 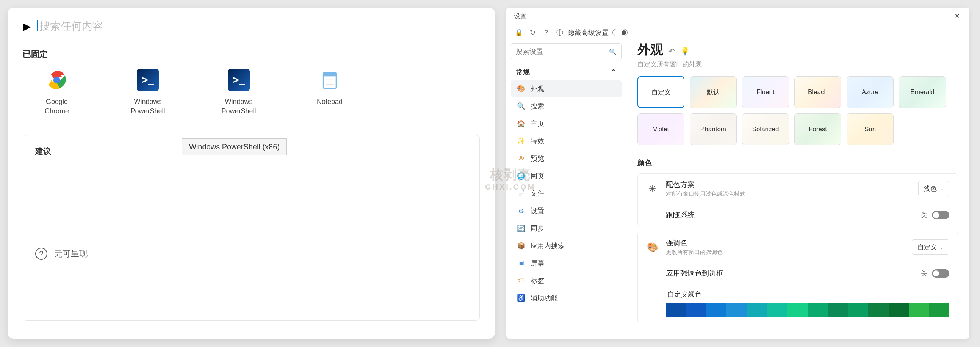 I want to click on refresh-icon: ↻, so click(x=533, y=33).